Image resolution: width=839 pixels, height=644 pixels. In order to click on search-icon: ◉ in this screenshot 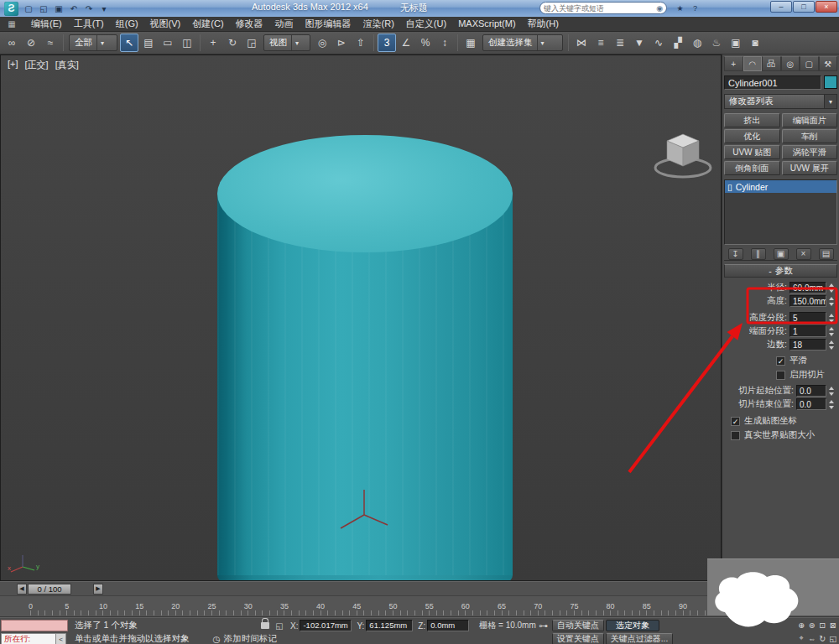, I will do `click(659, 8)`.